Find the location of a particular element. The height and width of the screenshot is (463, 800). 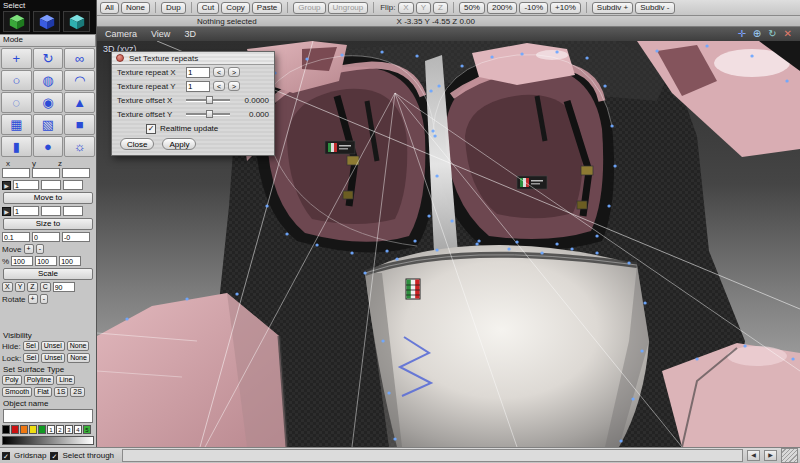

move-to-value-field is located at coordinates (26, 185).